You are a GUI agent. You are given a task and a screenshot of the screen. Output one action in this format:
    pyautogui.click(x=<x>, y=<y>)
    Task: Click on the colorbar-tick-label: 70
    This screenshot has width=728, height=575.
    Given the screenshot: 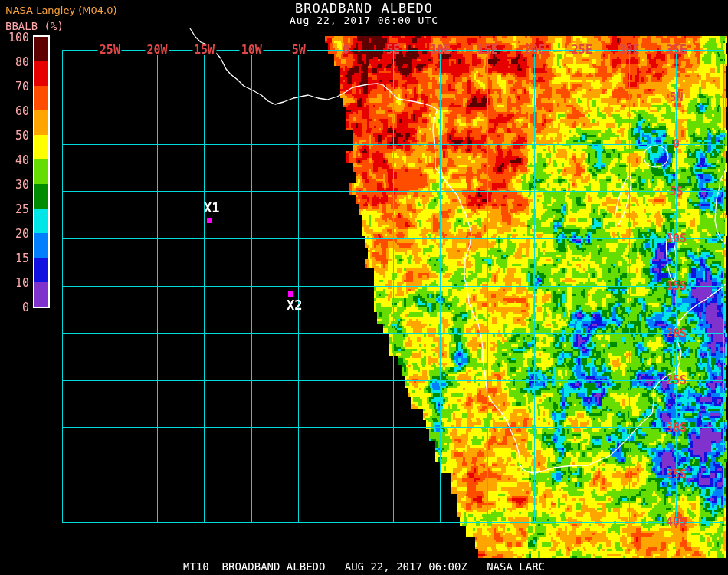 What is the action you would take?
    pyautogui.click(x=16, y=87)
    